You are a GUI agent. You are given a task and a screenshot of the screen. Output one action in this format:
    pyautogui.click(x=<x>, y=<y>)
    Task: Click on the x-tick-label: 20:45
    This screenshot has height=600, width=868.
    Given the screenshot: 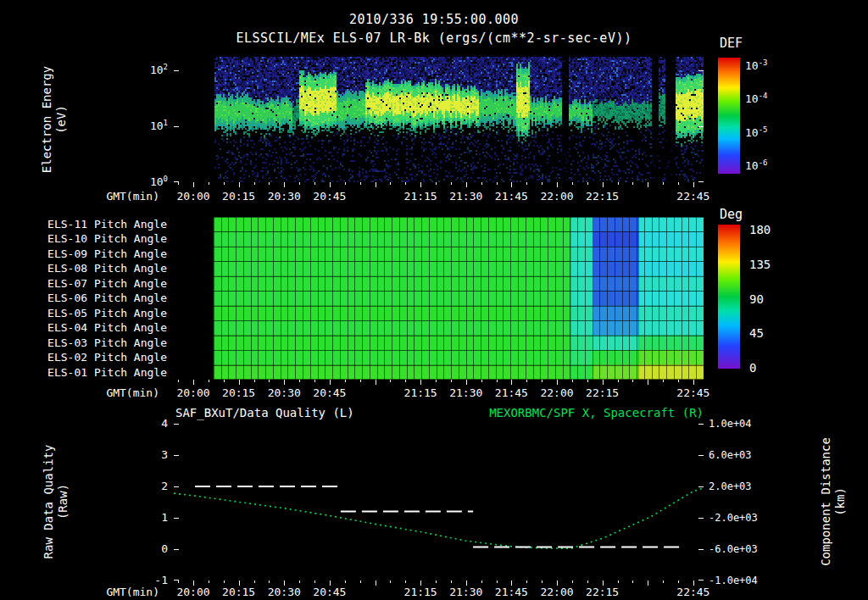 What is the action you would take?
    pyautogui.click(x=329, y=197)
    